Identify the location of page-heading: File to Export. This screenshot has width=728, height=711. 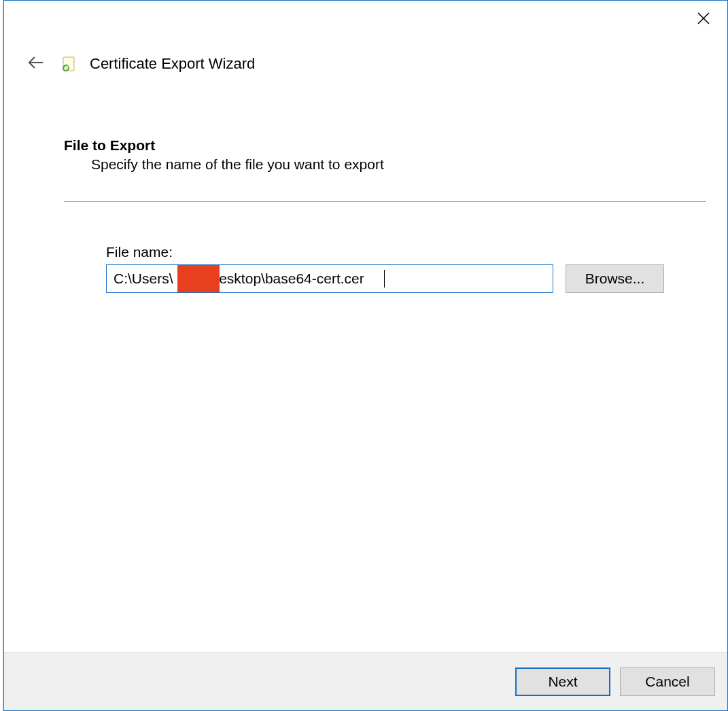
(382, 145).